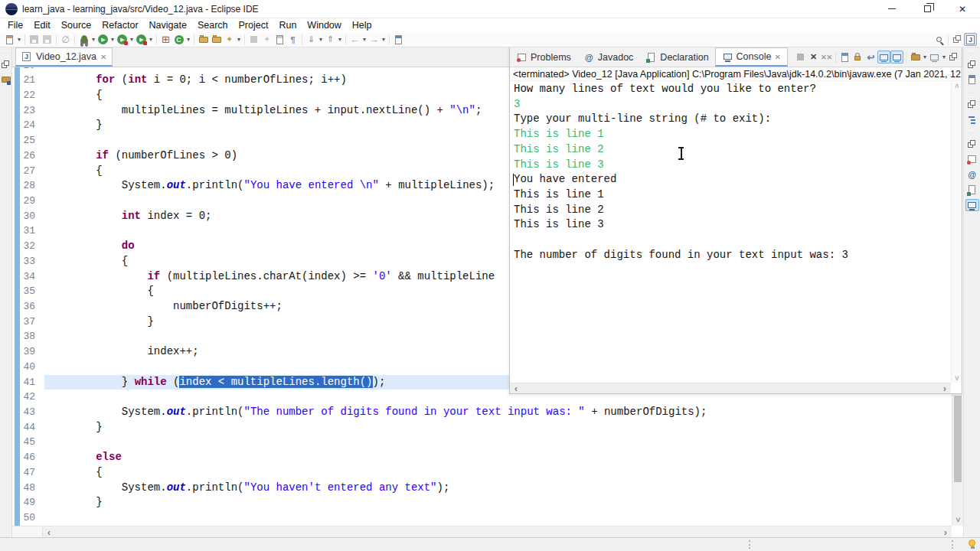  What do you see at coordinates (266, 40) in the screenshot?
I see `build-automatically-icon: ✦` at bounding box center [266, 40].